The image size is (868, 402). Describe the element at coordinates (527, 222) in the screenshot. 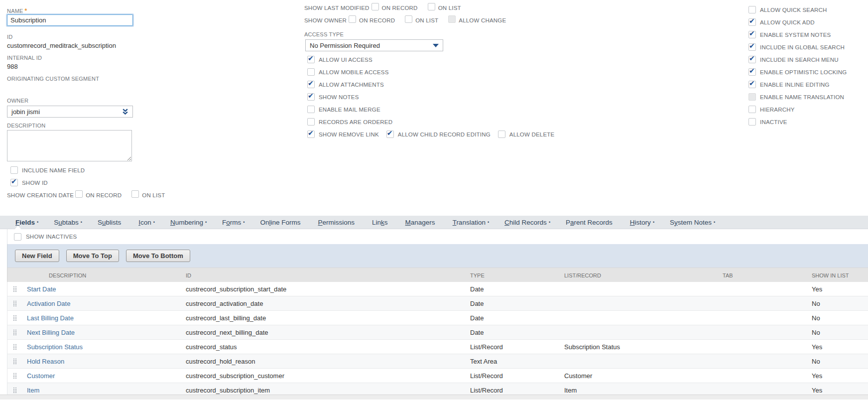

I see `tab-child-records: Child Records•` at that location.